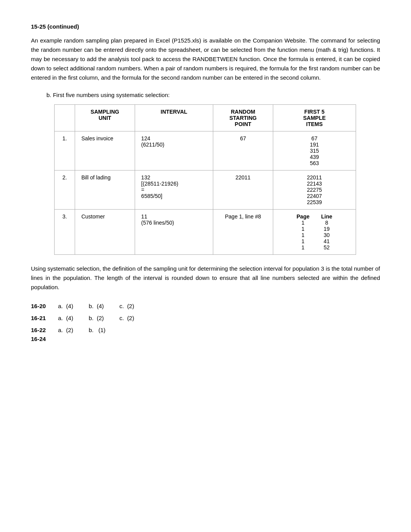 The height and width of the screenshot is (532, 411). I want to click on sub-label: b. First five numbers using systematic s…, so click(213, 95).